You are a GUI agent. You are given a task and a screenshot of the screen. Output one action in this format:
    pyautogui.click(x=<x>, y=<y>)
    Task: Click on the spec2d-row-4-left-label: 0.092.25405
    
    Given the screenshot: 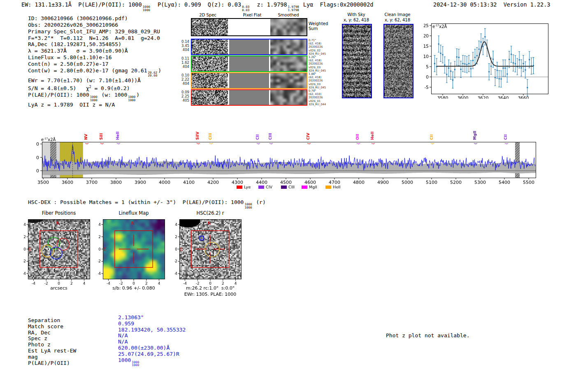 What is the action you would take?
    pyautogui.click(x=183, y=96)
    